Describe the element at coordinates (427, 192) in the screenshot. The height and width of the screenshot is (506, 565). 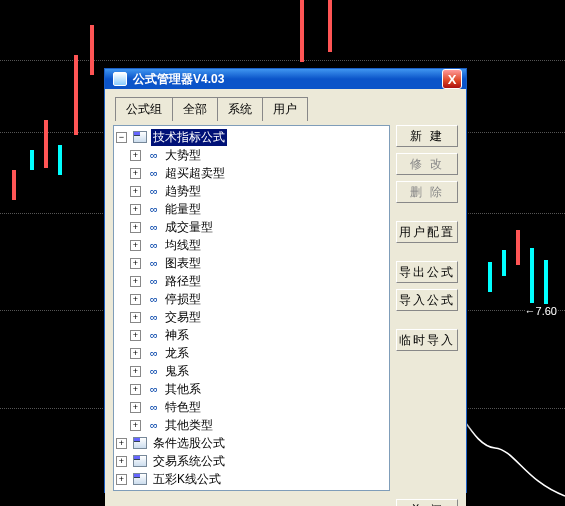
I see `delete-button: 删 除` at that location.